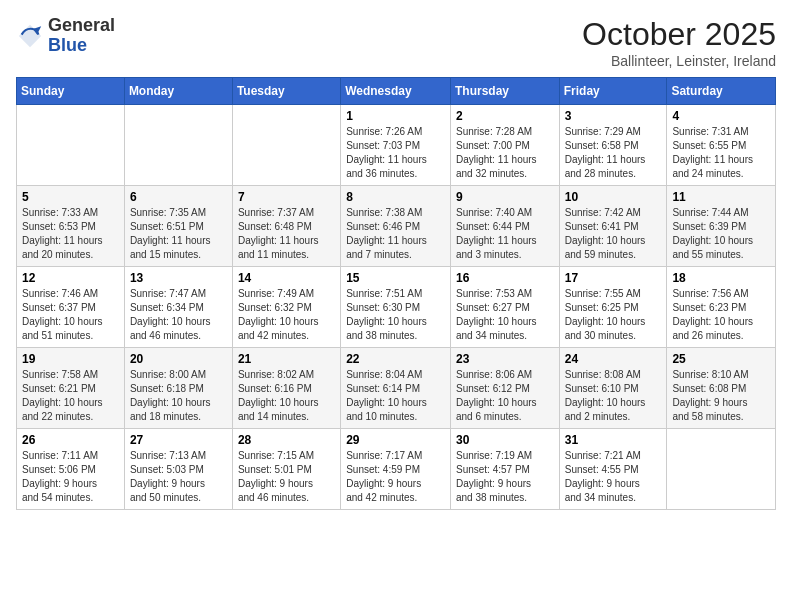 This screenshot has height=612, width=792. Describe the element at coordinates (396, 396) in the screenshot. I see `day-info: Sunrise: 8:04 AM Sunset: 6:14 PM Dayligh…` at that location.